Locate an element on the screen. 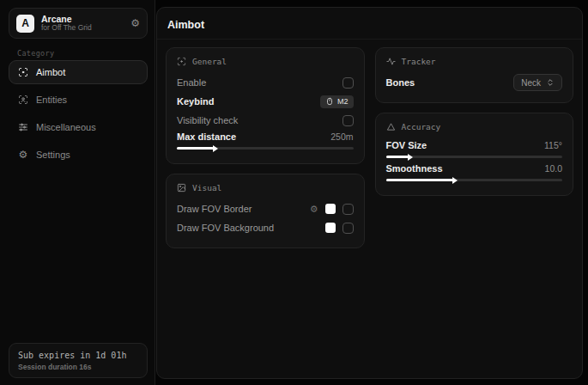 The image size is (588, 385). subscription-info-card: Sub expires in 1d 01h Session duration 1… is located at coordinates (78, 361).